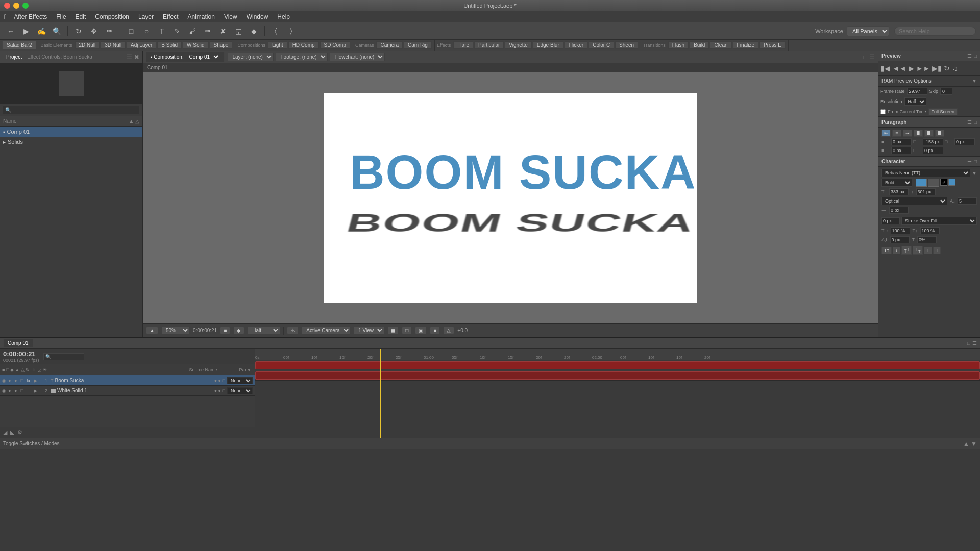 The width and height of the screenshot is (980, 551). What do you see at coordinates (152, 331) in the screenshot?
I see `viewer-info-btn: ▲` at bounding box center [152, 331].